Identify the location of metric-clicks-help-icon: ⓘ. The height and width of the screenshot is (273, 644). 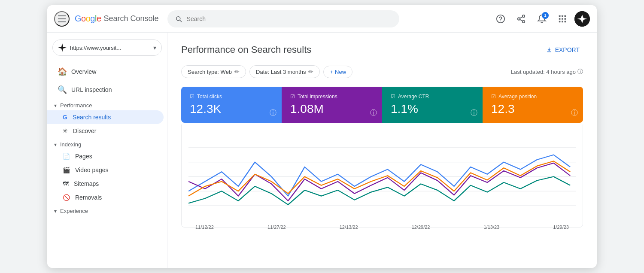
(273, 113).